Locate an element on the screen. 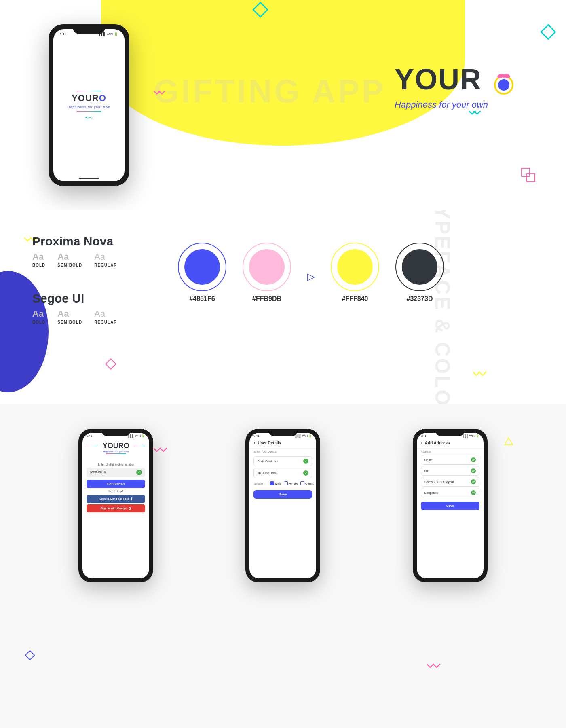 This screenshot has width=566, height=728. google-label: Sign In with Google is located at coordinates (113, 508).